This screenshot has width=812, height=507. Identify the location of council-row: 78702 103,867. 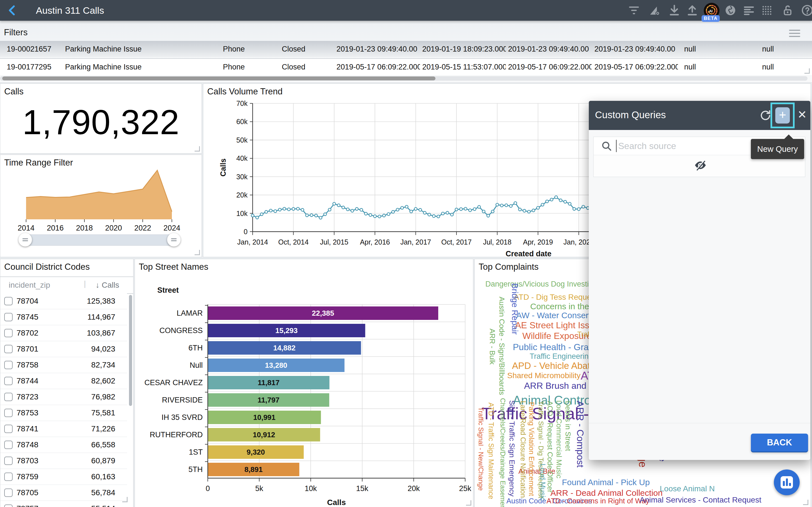
(64, 333).